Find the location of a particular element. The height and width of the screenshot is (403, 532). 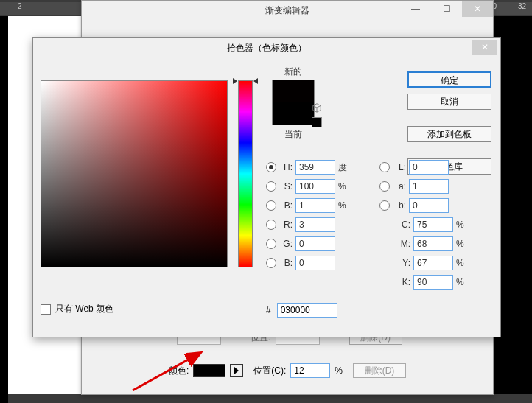

s-label: S: is located at coordinates (286, 186).